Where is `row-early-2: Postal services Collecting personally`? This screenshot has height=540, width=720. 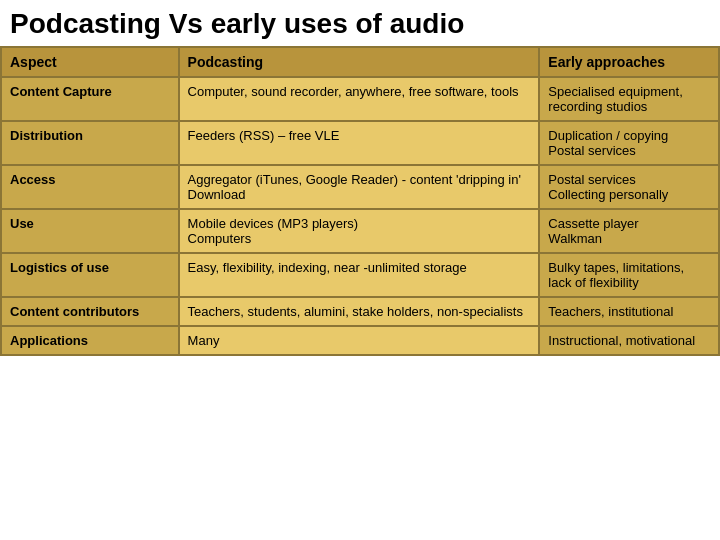
row-early-2: Postal services Collecting personally is located at coordinates (629, 187).